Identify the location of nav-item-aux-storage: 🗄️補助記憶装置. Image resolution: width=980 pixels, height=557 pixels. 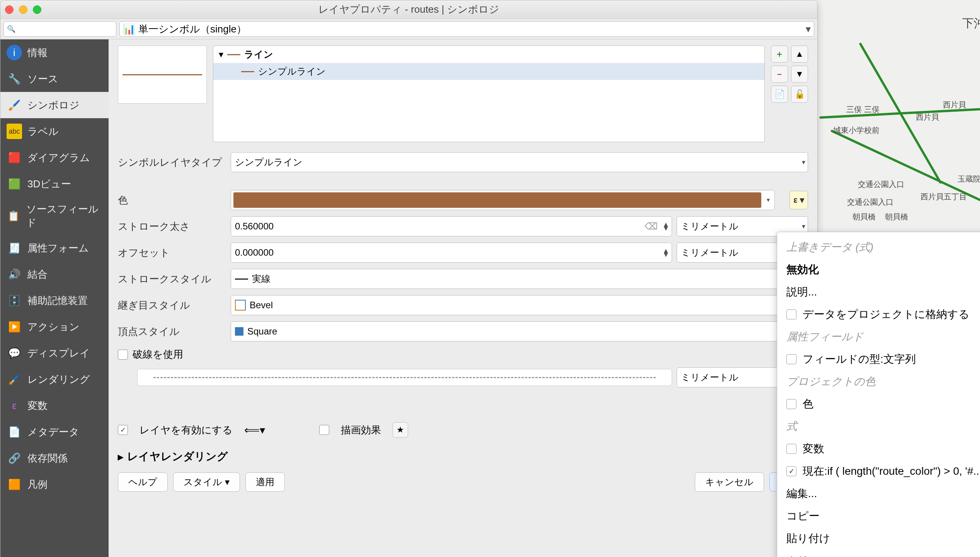
(54, 301).